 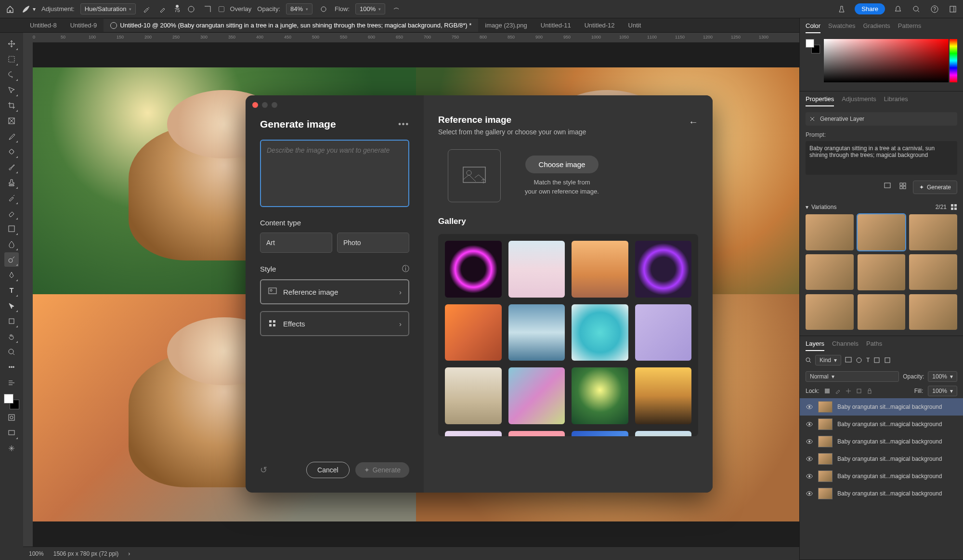 What do you see at coordinates (12, 105) in the screenshot?
I see `crop-tool` at bounding box center [12, 105].